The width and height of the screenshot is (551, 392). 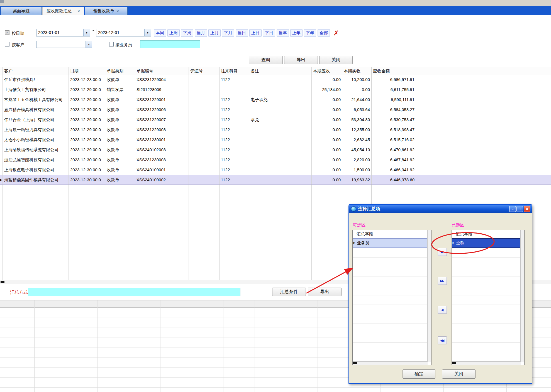 I want to click on column-header: 单据类别, so click(x=120, y=71).